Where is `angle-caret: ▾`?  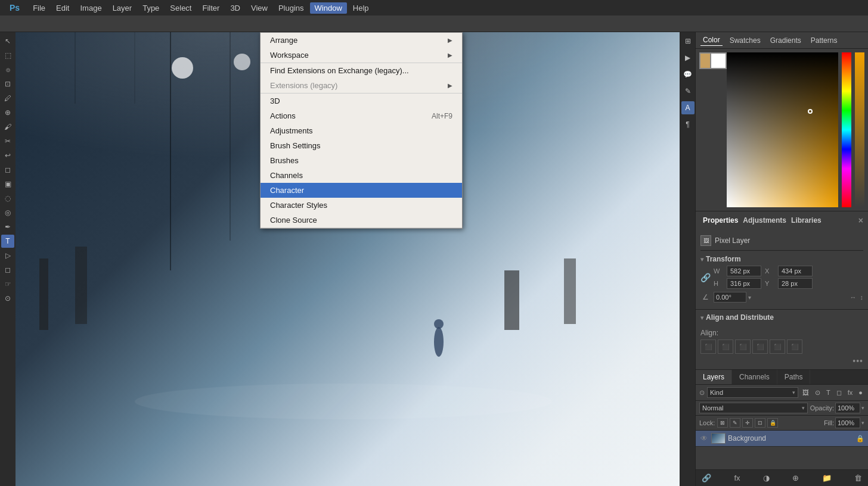 angle-caret: ▾ is located at coordinates (750, 298).